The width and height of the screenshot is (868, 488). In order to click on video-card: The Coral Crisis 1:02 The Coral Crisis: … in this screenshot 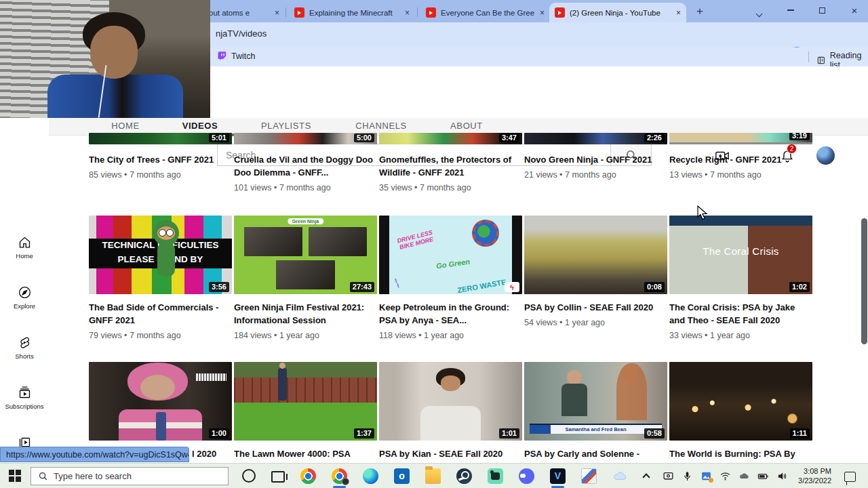, I will do `click(741, 278)`.